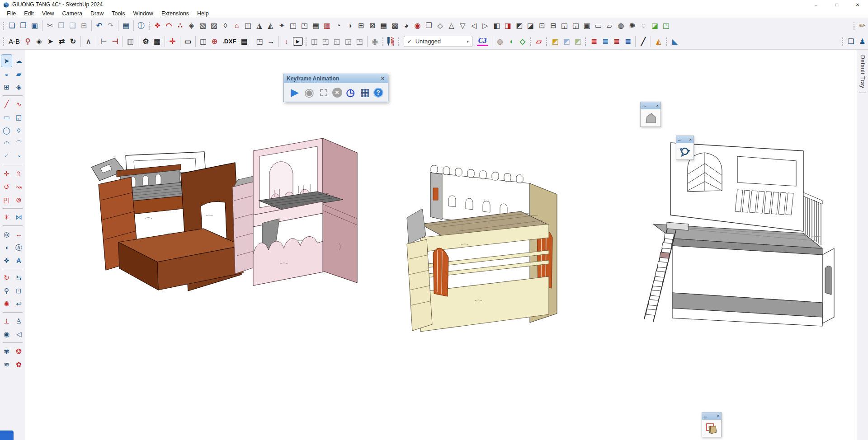 The height and width of the screenshot is (440, 868). Describe the element at coordinates (143, 14) in the screenshot. I see `menu-item-window: Window` at that location.